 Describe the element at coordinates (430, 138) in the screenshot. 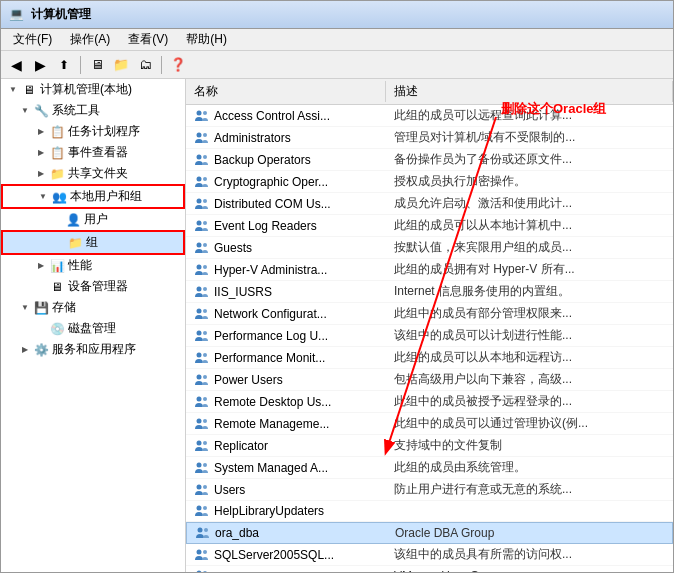

I see `list-item: Administrators管理员对计算机/域有不受限制的...` at that location.